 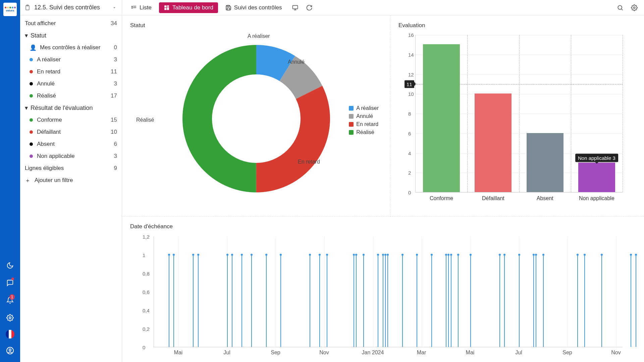 What do you see at coordinates (71, 120) in the screenshot?
I see `filter-item: Conforme15` at bounding box center [71, 120].